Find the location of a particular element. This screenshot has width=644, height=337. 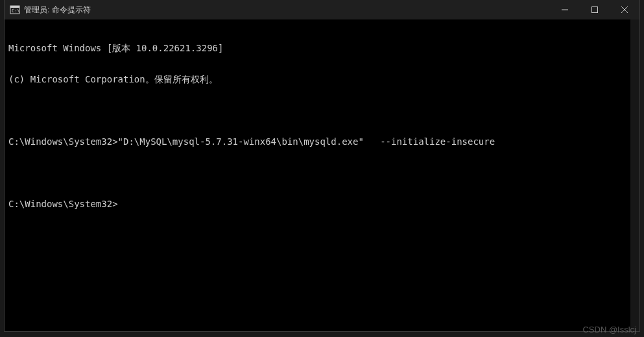

scrollbar is located at coordinates (635, 175).